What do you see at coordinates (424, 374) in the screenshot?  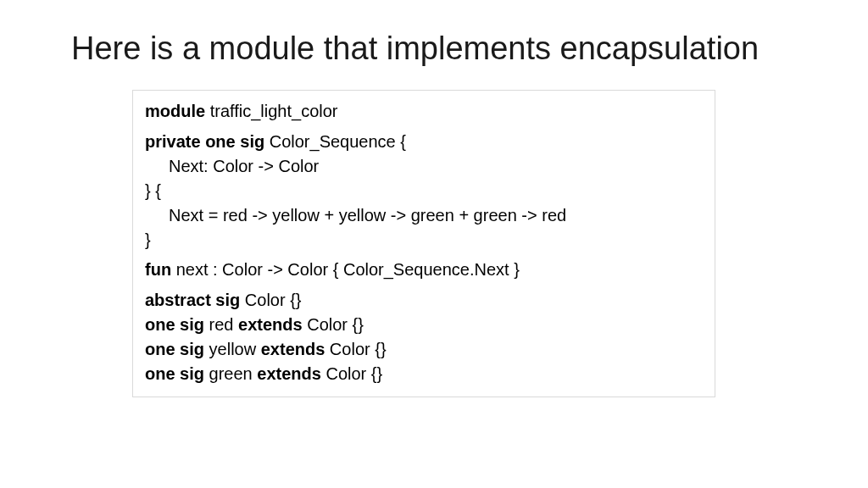 I see `code-line: one sig green extends Color {}` at bounding box center [424, 374].